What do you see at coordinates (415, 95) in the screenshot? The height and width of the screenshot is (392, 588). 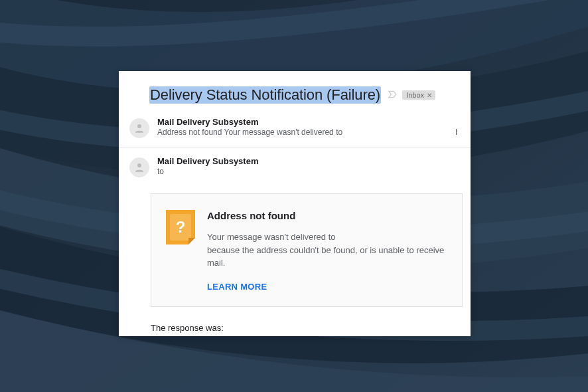 I see `inbox-label-text: Inbox` at bounding box center [415, 95].